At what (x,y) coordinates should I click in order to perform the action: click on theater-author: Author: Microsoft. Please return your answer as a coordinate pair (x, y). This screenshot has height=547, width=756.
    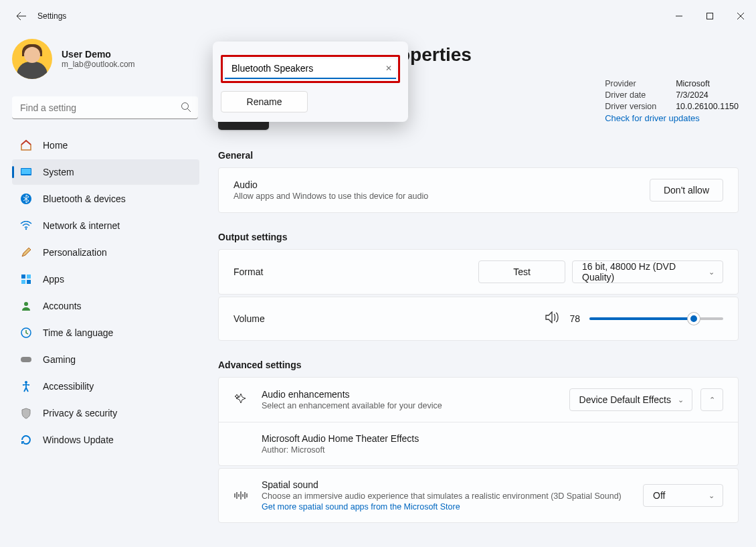
    Looking at the image, I should click on (340, 450).